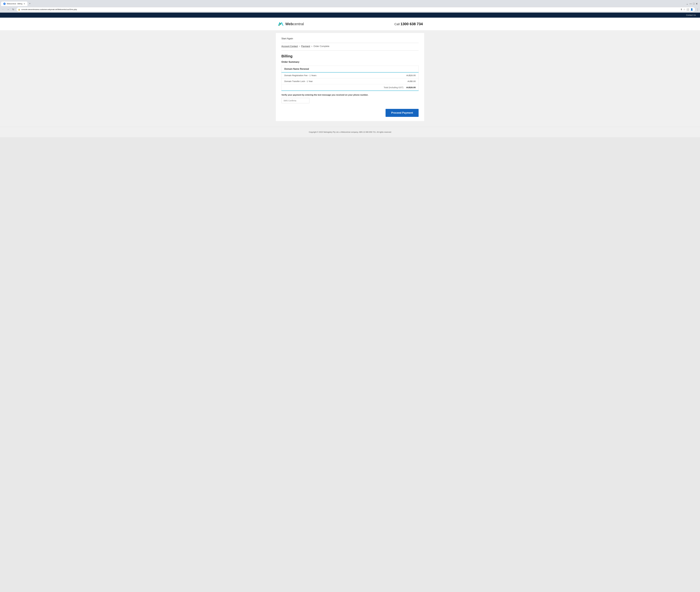 This screenshot has height=592, width=700. Describe the element at coordinates (693, 4) in the screenshot. I see `window-controls: ⌄ — □ ✕` at that location.